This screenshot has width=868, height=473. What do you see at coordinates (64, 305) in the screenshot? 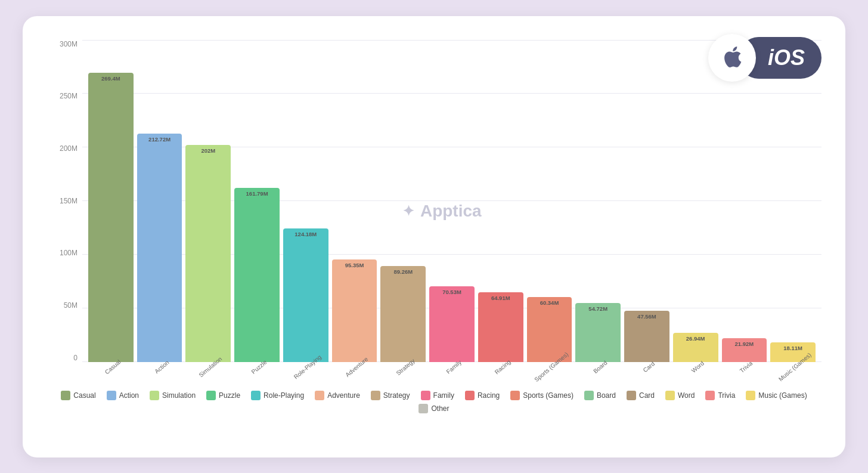
I see `y-axis-label: 50M` at bounding box center [64, 305].